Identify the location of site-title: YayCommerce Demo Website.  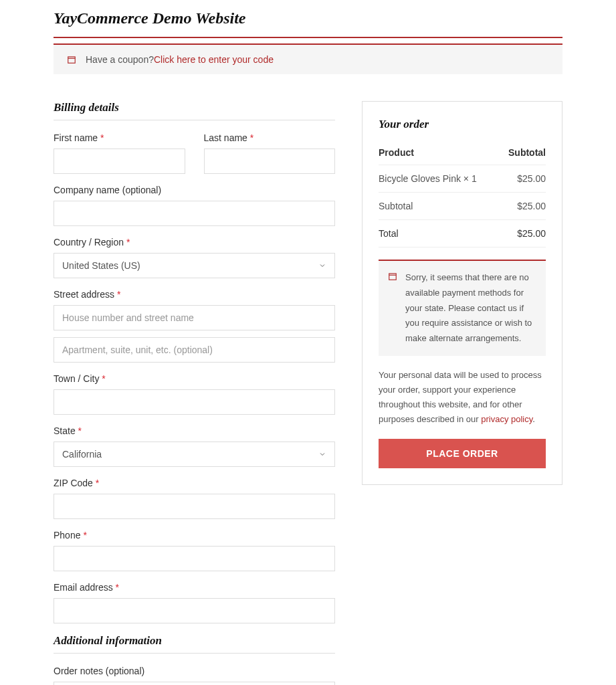
(308, 24).